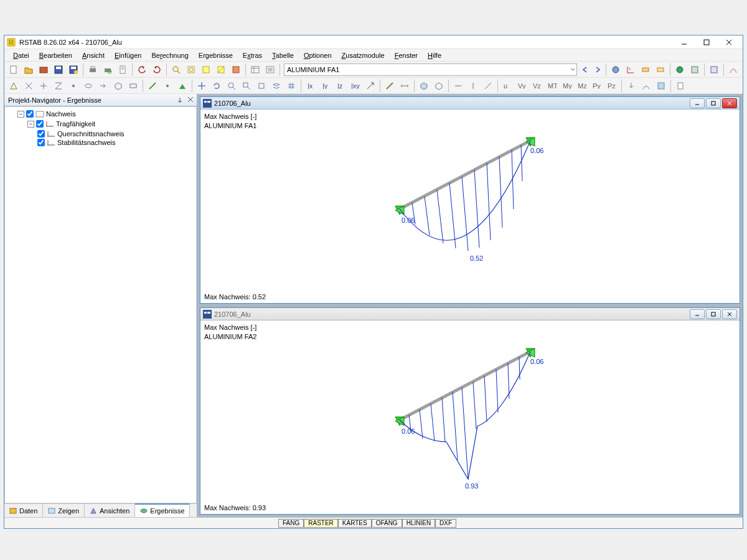 This screenshot has height=560, width=747. What do you see at coordinates (458, 86) in the screenshot?
I see `dim-h-icon` at bounding box center [458, 86].